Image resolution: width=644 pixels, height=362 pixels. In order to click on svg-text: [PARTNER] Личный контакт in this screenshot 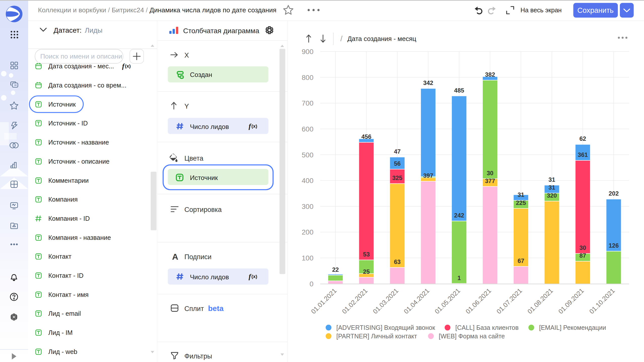, I will do `click(377, 336)`.